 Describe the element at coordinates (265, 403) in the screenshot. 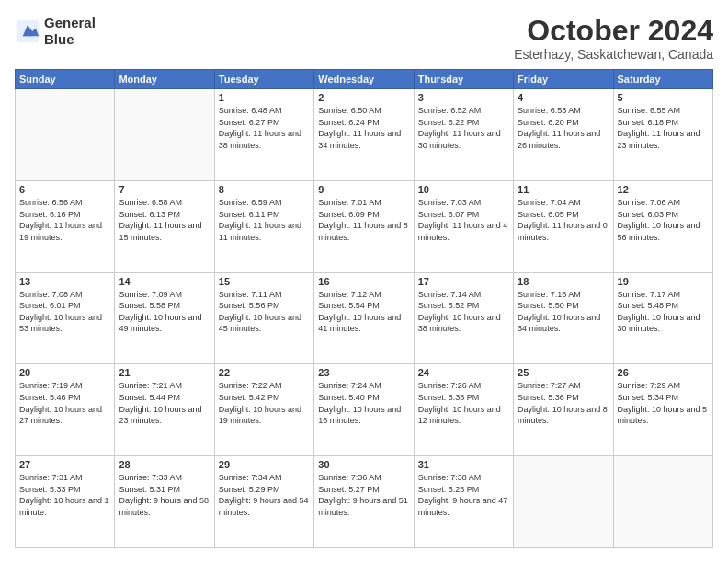

I see `day-info: Sunrise: 7:22 AM Sunset: 5:42 PM Dayligh…` at that location.